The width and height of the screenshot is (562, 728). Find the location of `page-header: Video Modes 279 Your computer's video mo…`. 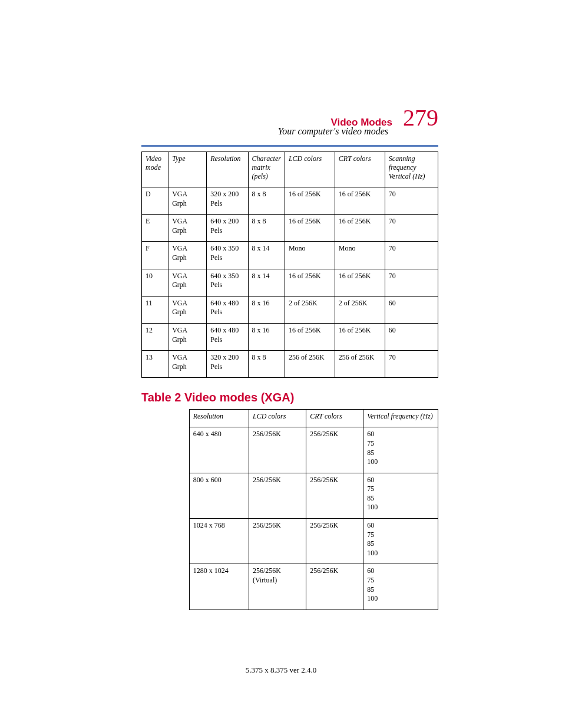

page-header: Video Modes 279 Your computer's video mo… is located at coordinates (290, 121).